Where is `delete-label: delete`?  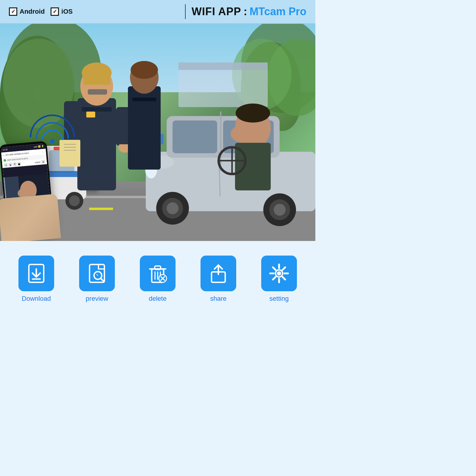
delete-label: delete is located at coordinates (158, 299).